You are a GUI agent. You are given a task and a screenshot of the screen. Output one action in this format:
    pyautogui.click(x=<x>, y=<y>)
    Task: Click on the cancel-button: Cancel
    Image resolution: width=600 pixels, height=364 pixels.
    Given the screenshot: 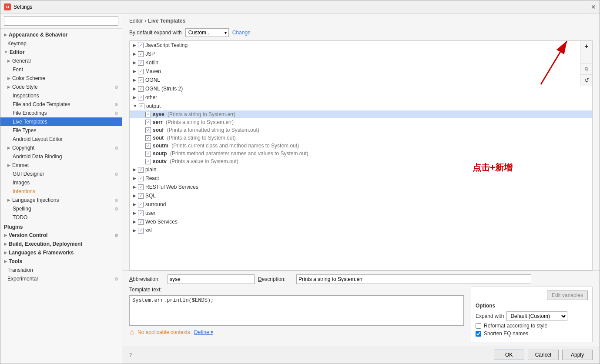 What is the action you would take?
    pyautogui.click(x=543, y=355)
    